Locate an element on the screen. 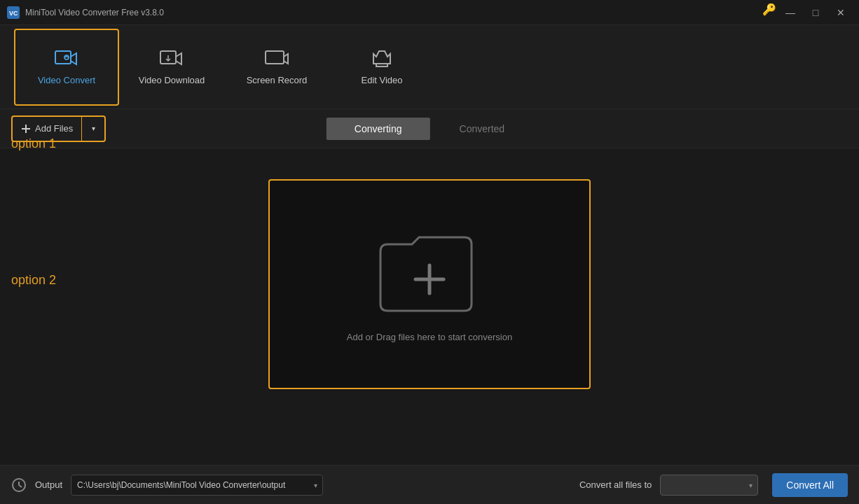 The width and height of the screenshot is (859, 504). footer: Output C:\Users\bj\Documents\MiniTool Vi… is located at coordinates (430, 484).